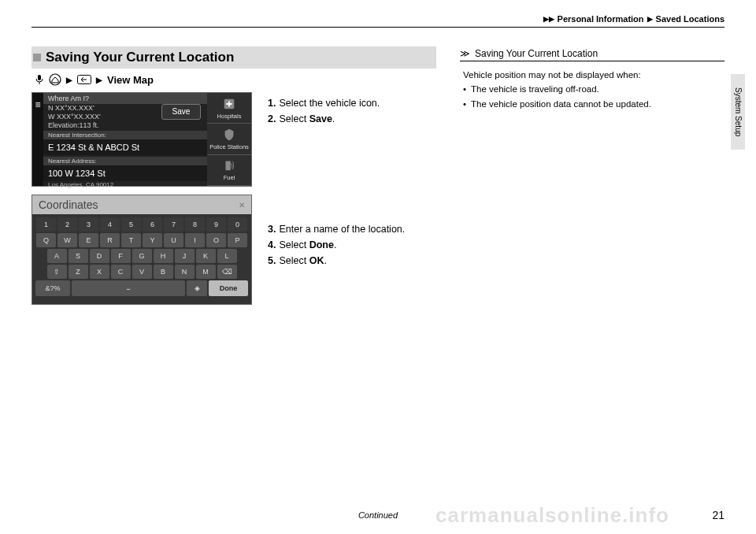 The height and width of the screenshot is (534, 756). What do you see at coordinates (173, 240) in the screenshot?
I see `key: U` at bounding box center [173, 240].